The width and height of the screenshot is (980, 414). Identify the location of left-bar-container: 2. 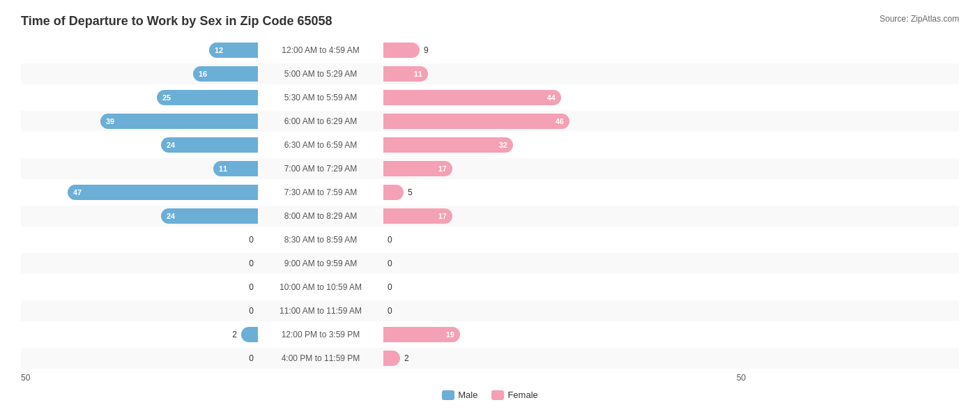
(150, 335).